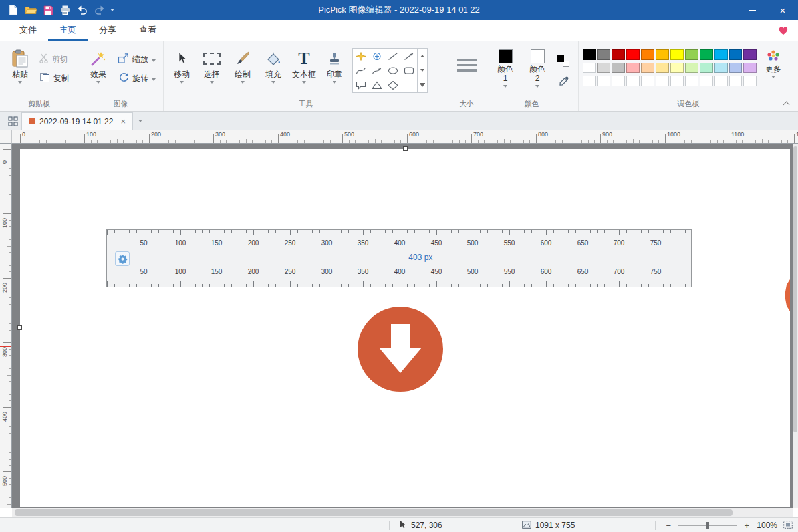  What do you see at coordinates (668, 525) in the screenshot?
I see `zoom-out-button: −` at bounding box center [668, 525].